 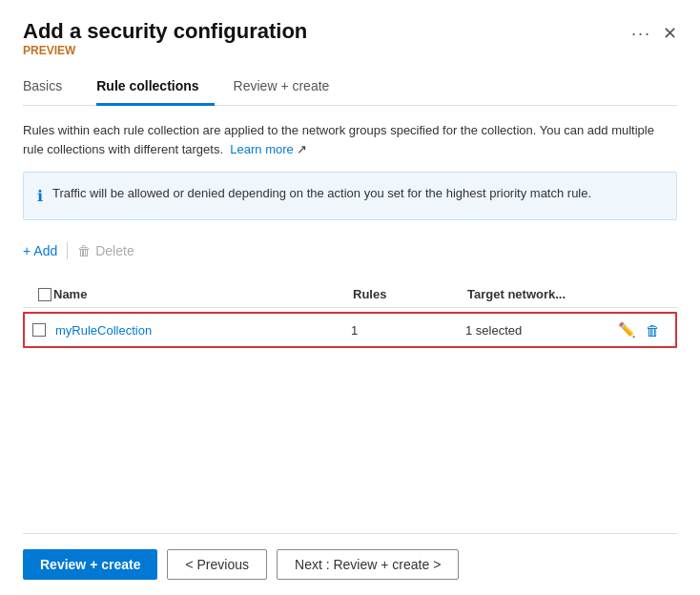 I want to click on more-options-icon: ···, so click(x=641, y=34).